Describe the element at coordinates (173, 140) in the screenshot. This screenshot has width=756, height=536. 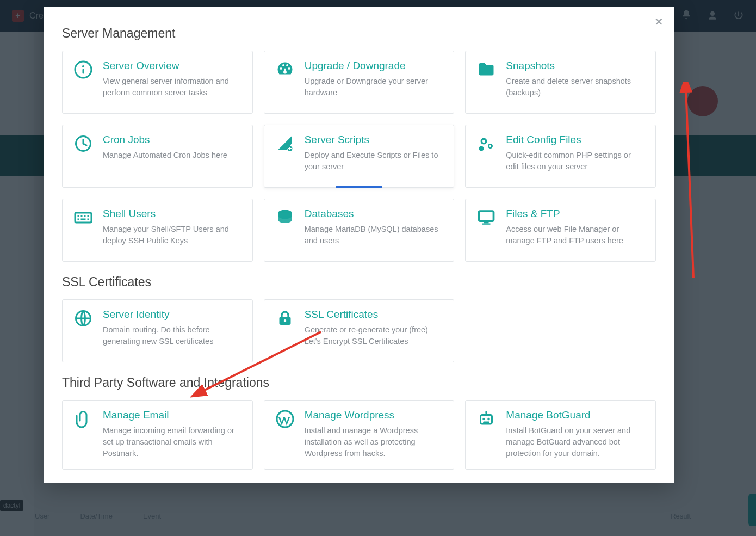
I see `card-title: Cron Jobs` at that location.